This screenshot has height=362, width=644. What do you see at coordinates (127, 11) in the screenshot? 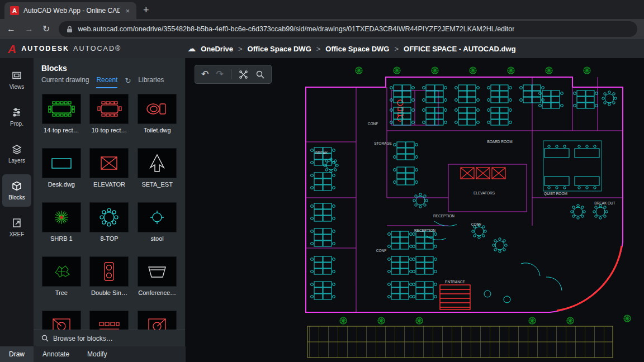
I see `close-tab-icon: ×` at bounding box center [127, 11].